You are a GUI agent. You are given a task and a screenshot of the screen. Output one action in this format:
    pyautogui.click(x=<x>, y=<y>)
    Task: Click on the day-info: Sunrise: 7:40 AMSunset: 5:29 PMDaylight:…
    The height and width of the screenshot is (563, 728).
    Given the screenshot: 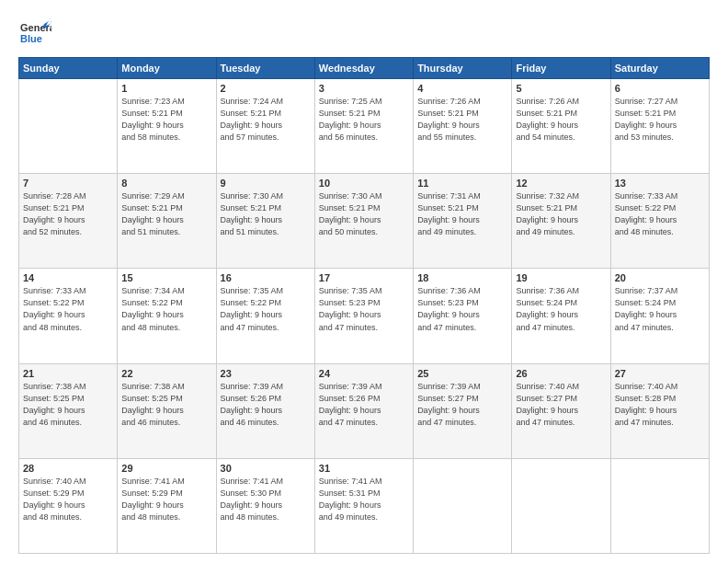 What is the action you would take?
    pyautogui.click(x=68, y=500)
    